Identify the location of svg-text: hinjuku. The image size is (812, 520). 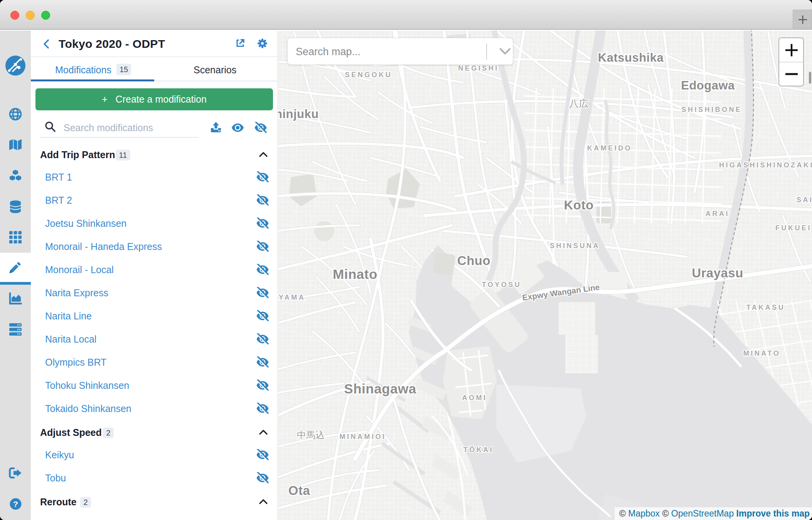
(298, 114).